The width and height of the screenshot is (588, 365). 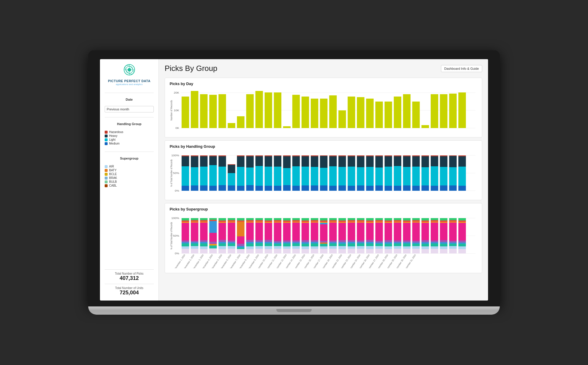 What do you see at coordinates (129, 109) in the screenshot?
I see `date-dropdown: Previous month Current month Last 7 days…` at bounding box center [129, 109].